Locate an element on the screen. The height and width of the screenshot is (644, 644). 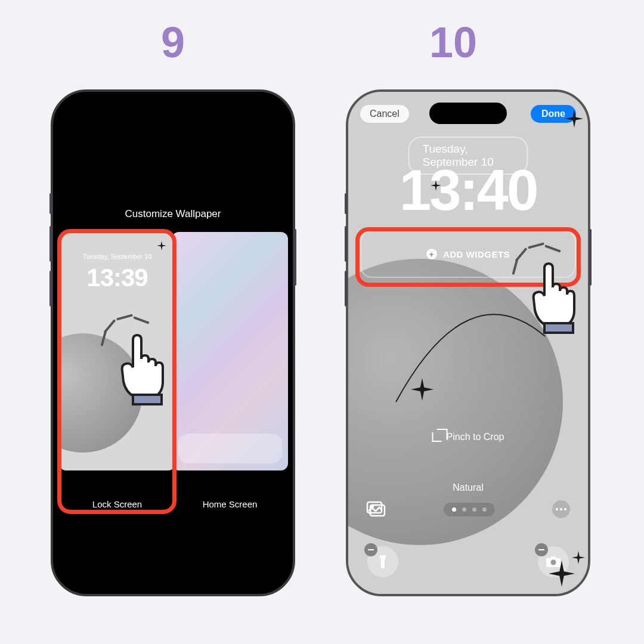
bottom-controls-row is located at coordinates (468, 509).